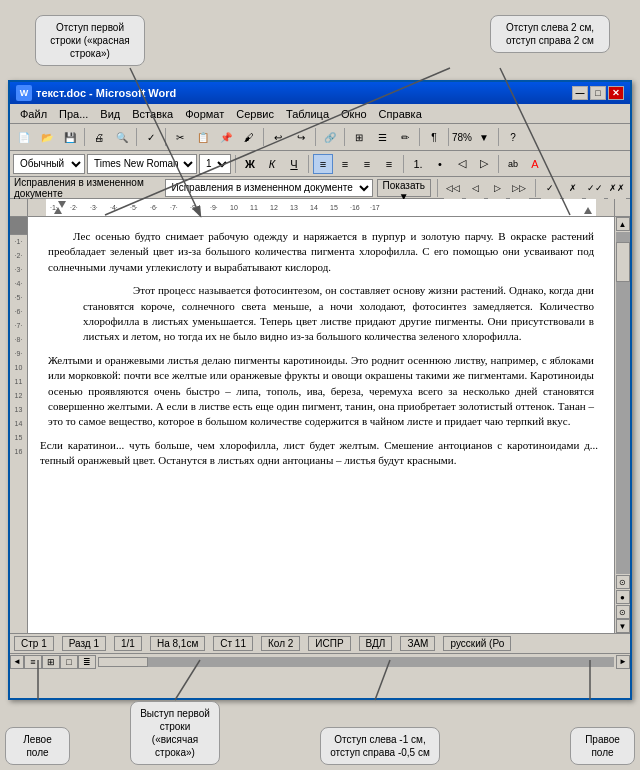  I want to click on track-next: ▷, so click(497, 188).